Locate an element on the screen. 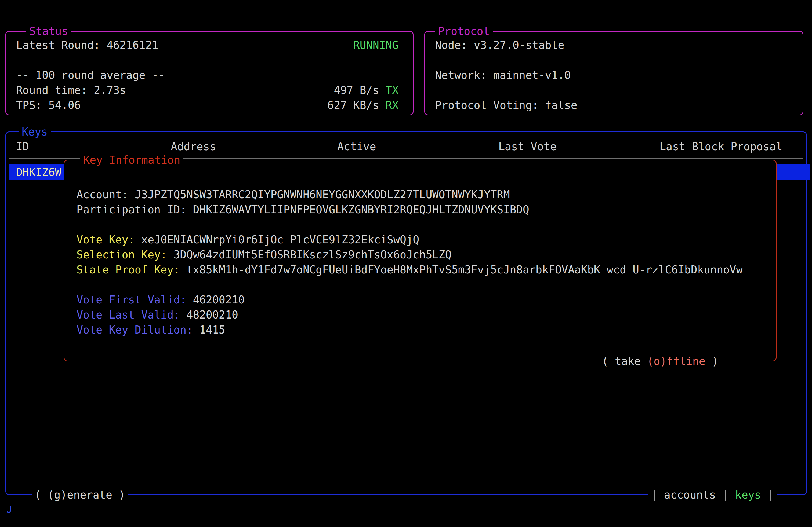 Image resolution: width=812 pixels, height=527 pixels. rx-rate-line: 627 KB/s RX is located at coordinates (363, 105).